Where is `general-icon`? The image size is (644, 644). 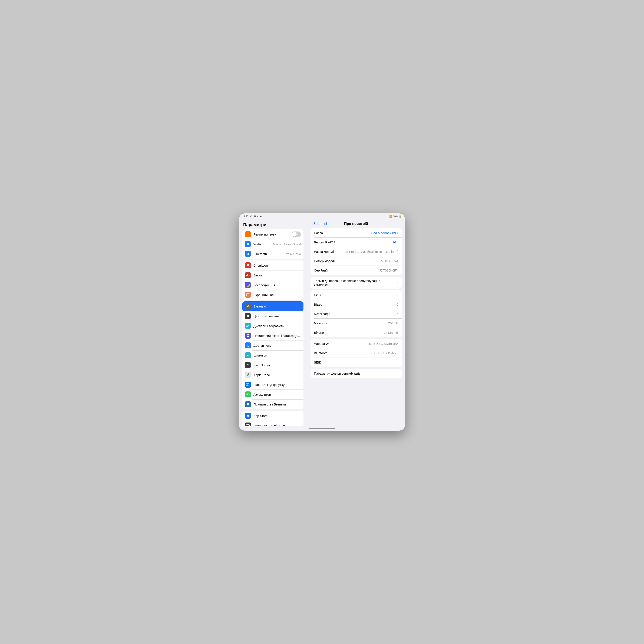 general-icon is located at coordinates (248, 306).